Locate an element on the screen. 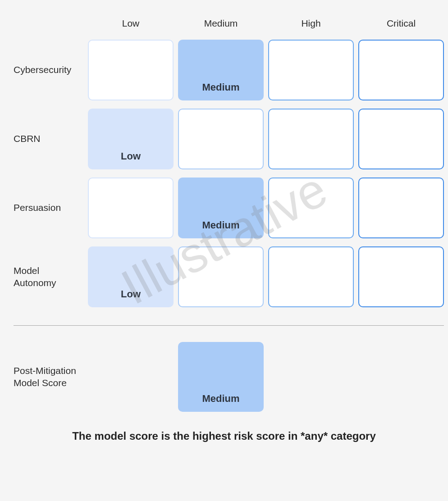 This screenshot has width=448, height=501. col-header-high: High is located at coordinates (311, 25).